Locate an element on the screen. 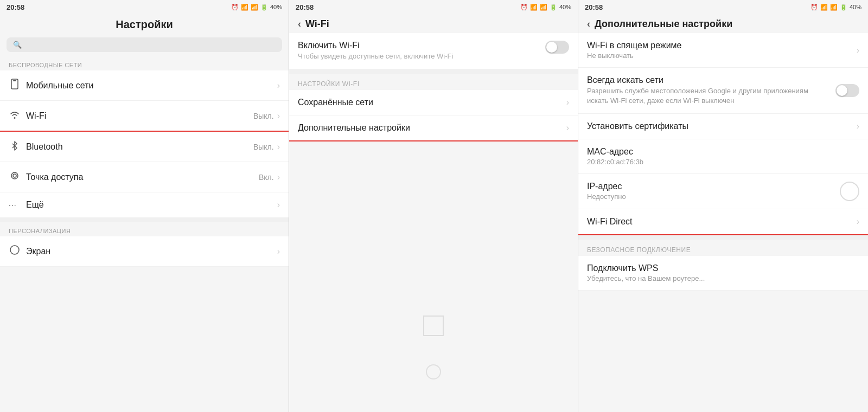 This screenshot has width=868, height=412. wifi-enable-item: Включить Wi-Fi Чтобы увидеть доступные с… is located at coordinates (433, 51).